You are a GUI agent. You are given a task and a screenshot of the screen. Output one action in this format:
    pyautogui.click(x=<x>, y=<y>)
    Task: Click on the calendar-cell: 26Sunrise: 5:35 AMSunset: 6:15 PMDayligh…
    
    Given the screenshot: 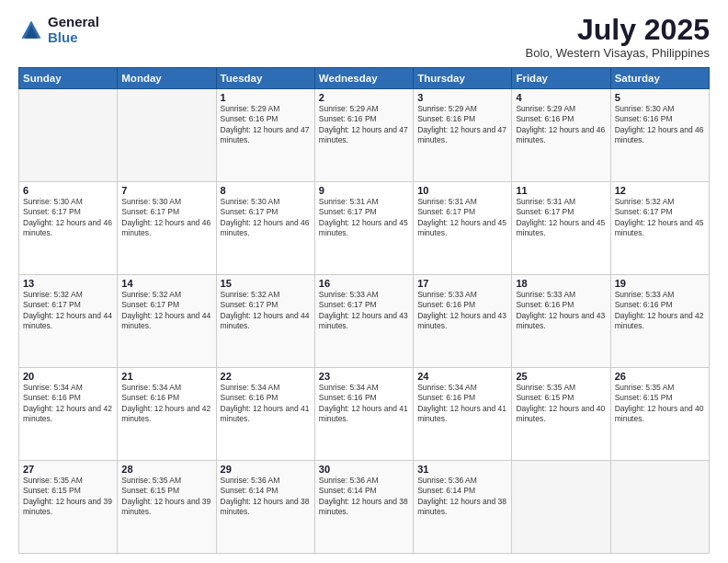 What is the action you would take?
    pyautogui.click(x=660, y=414)
    